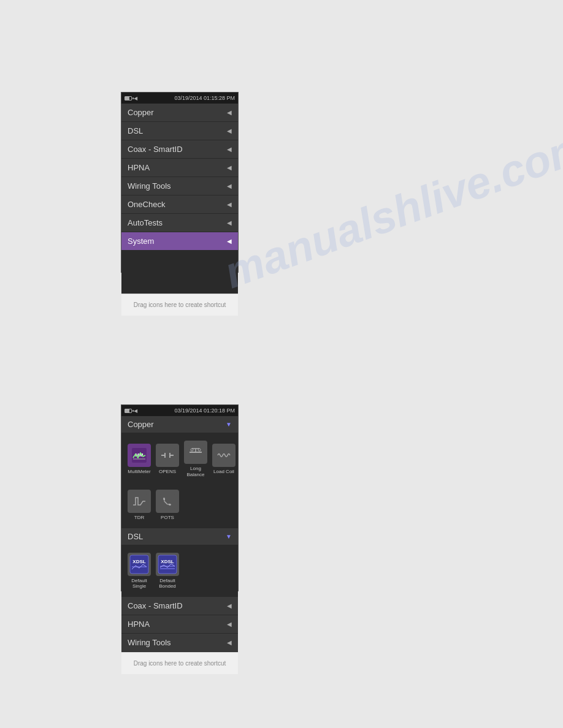 The image size is (563, 728). I want to click on default-bonded-label: Default Bonded, so click(167, 583).